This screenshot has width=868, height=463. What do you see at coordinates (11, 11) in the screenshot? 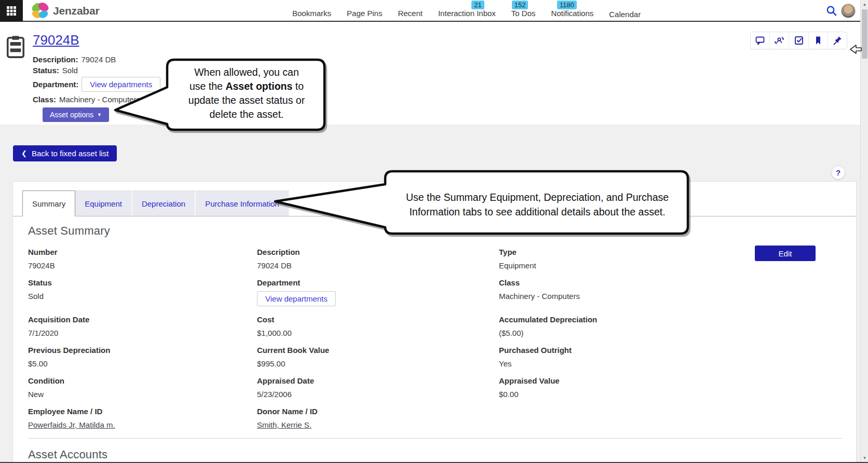
I see `grid-icon` at bounding box center [11, 11].